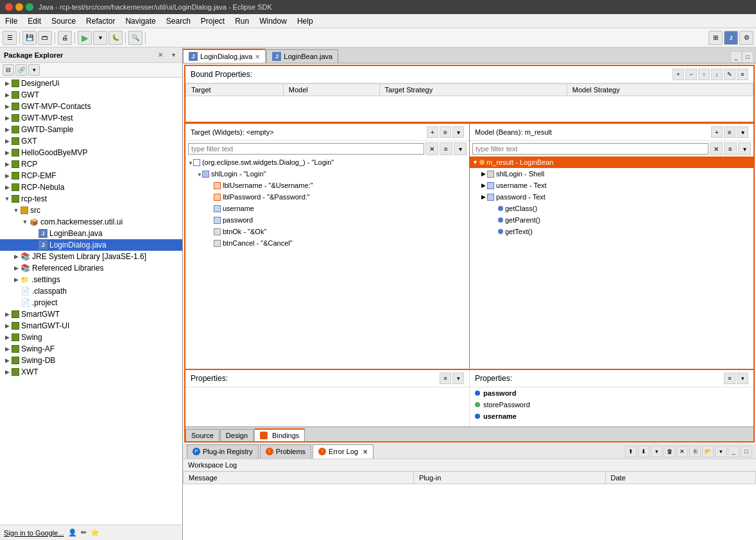 This screenshot has height=540, width=756. What do you see at coordinates (731, 38) in the screenshot?
I see `java-perspective: J` at bounding box center [731, 38].